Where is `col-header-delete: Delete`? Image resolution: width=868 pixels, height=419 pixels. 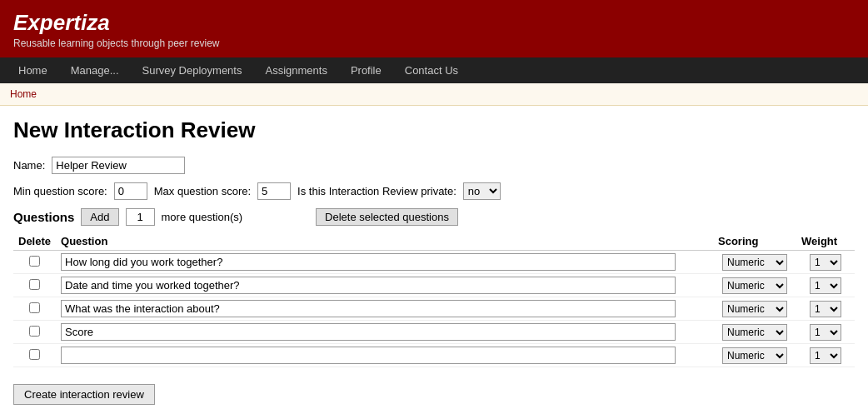
col-header-delete: Delete is located at coordinates (35, 242).